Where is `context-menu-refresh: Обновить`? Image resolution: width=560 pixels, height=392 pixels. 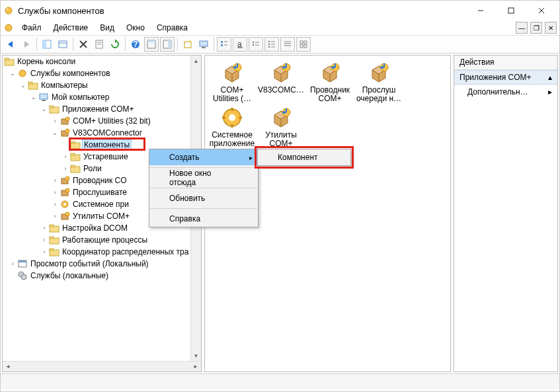 context-menu-refresh: Обновить is located at coordinates (204, 198).